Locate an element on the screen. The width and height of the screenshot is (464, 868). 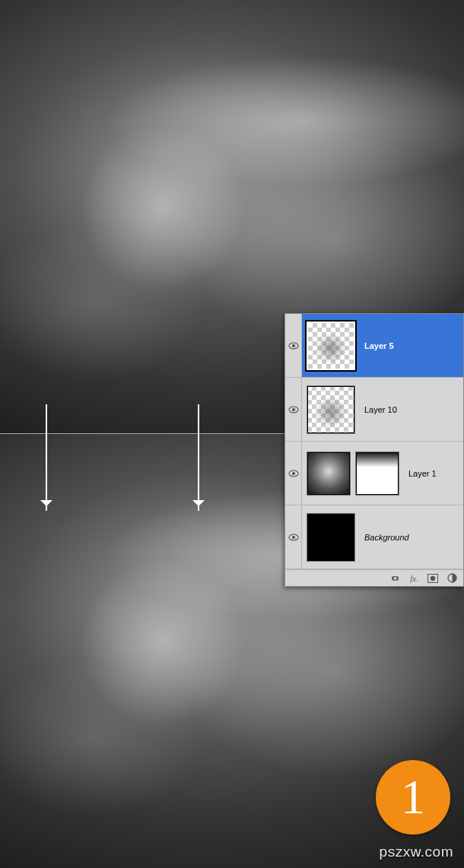
step-number-badge: 1 is located at coordinates (413, 797).